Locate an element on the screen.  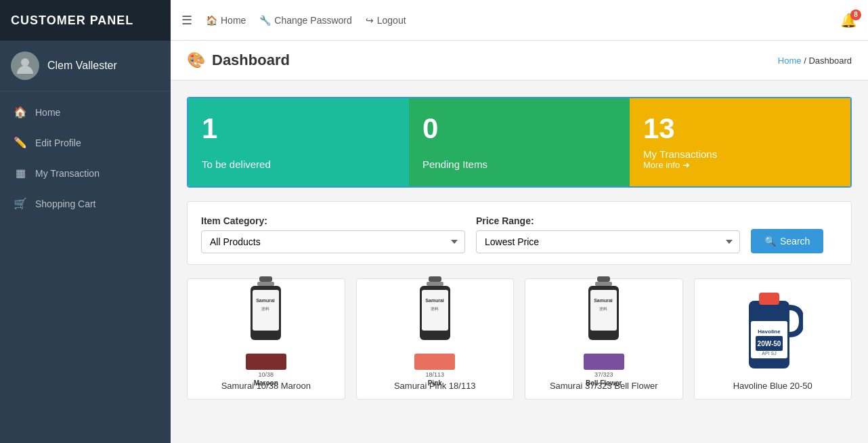
sidebar-item-label: Home is located at coordinates (47, 112).